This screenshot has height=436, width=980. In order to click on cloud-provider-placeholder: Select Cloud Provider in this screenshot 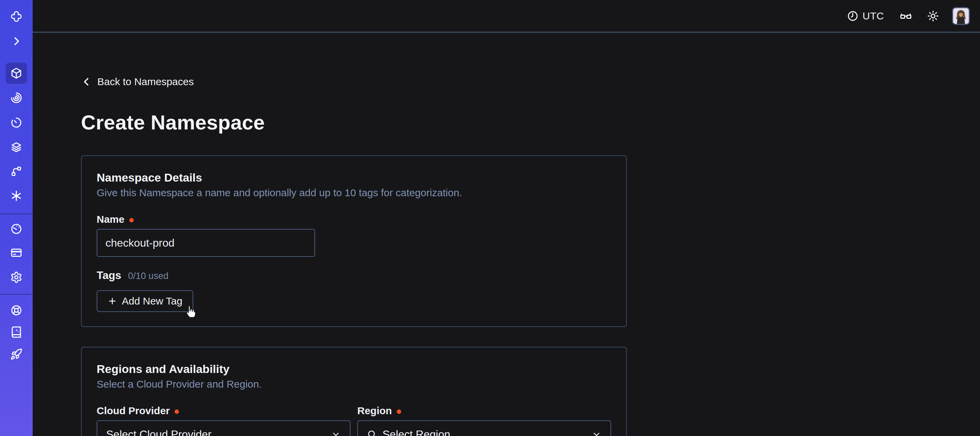, I will do `click(159, 432)`.